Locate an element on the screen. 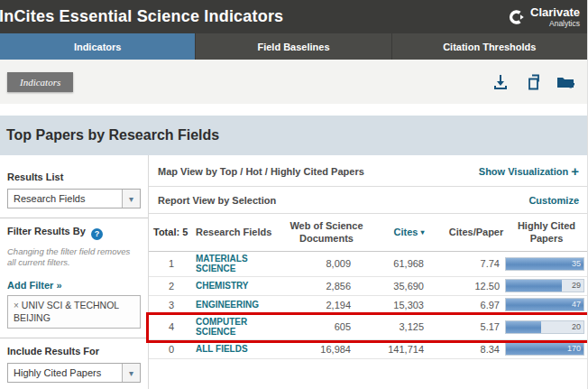  highly-cited-papers-value: 170 is located at coordinates (574, 348).